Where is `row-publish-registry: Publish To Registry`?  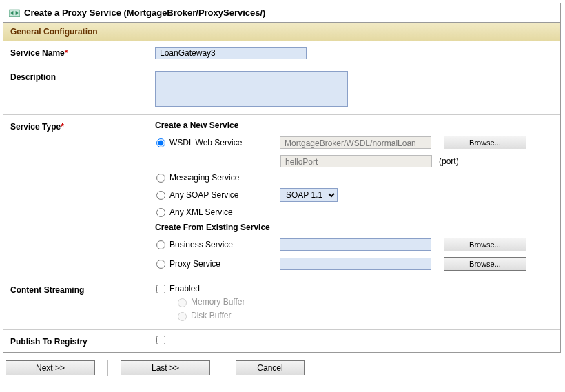
row-publish-registry: Publish To Registry is located at coordinates (282, 341).